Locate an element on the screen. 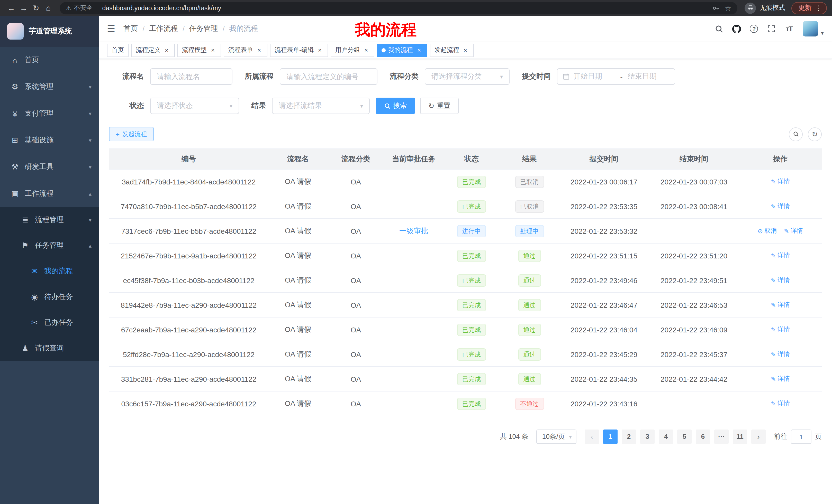  browser-menu-icon: ⋮ is located at coordinates (818, 8).